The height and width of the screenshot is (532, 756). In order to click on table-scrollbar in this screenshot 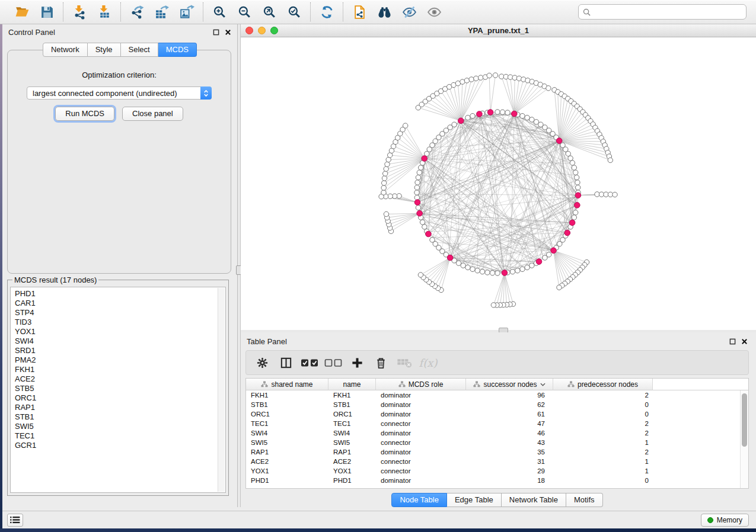, I will do `click(744, 440)`.